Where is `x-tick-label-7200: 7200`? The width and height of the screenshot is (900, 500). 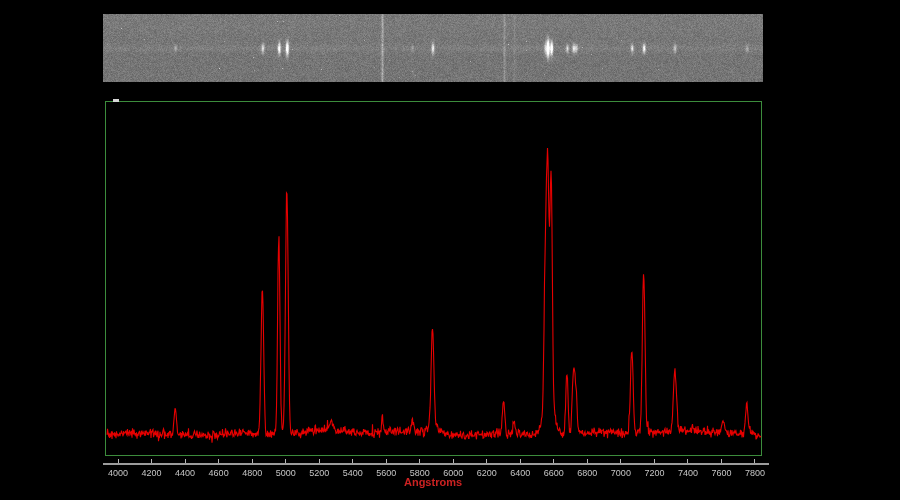 x-tick-label-7200: 7200 is located at coordinates (654, 473).